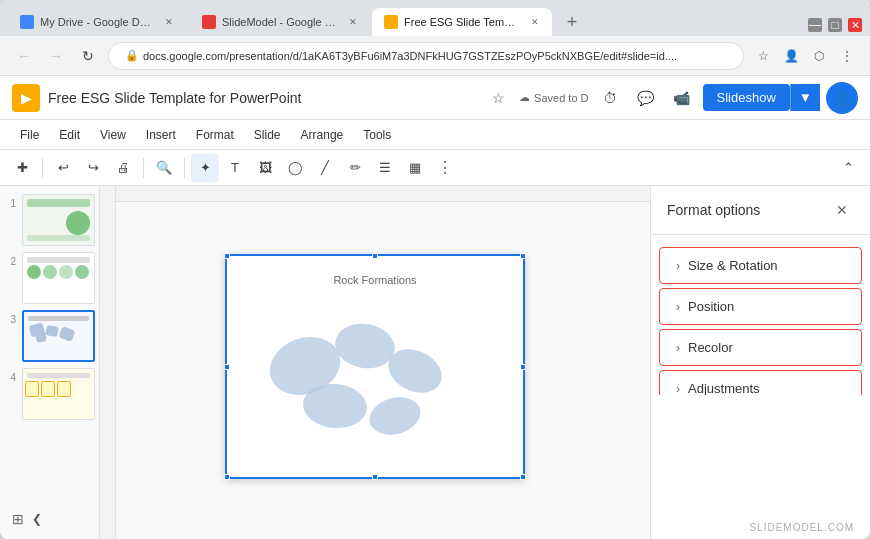  Describe the element at coordinates (385, 168) in the screenshot. I see `list-tool: ☰` at that location.